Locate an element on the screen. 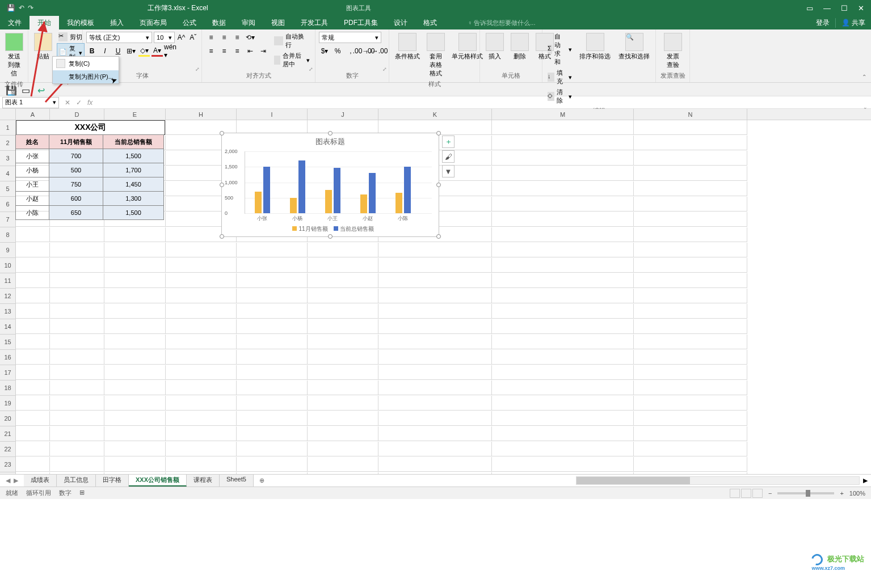 This screenshot has height=588, width=871. bar-小陈-当前总销售额 is located at coordinates (407, 191).